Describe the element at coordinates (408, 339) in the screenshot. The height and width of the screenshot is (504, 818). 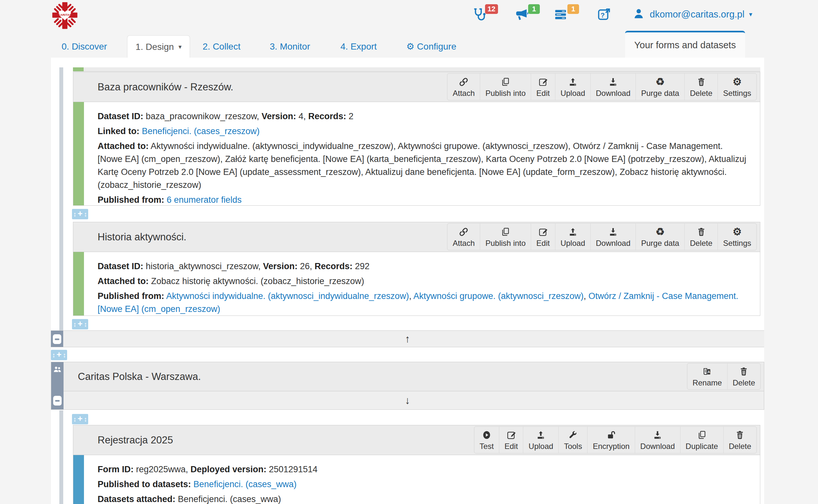
I see `arrow-up-icon: ↑` at that location.